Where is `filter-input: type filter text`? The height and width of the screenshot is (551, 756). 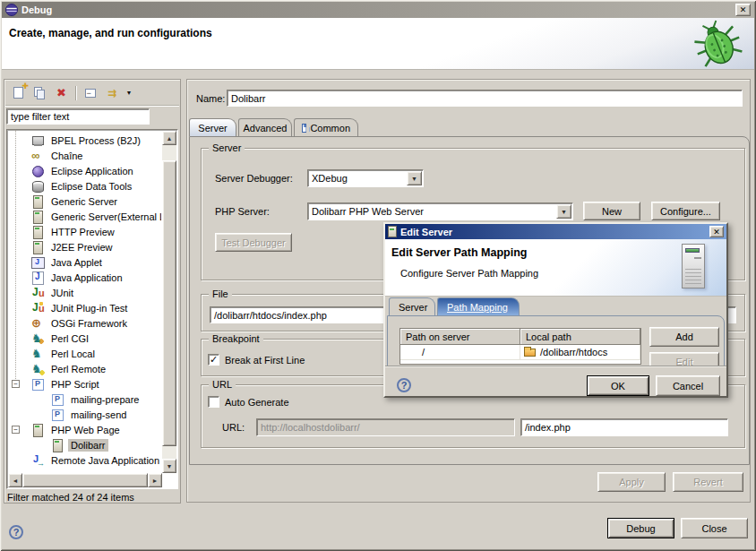
filter-input: type filter text is located at coordinates (78, 116).